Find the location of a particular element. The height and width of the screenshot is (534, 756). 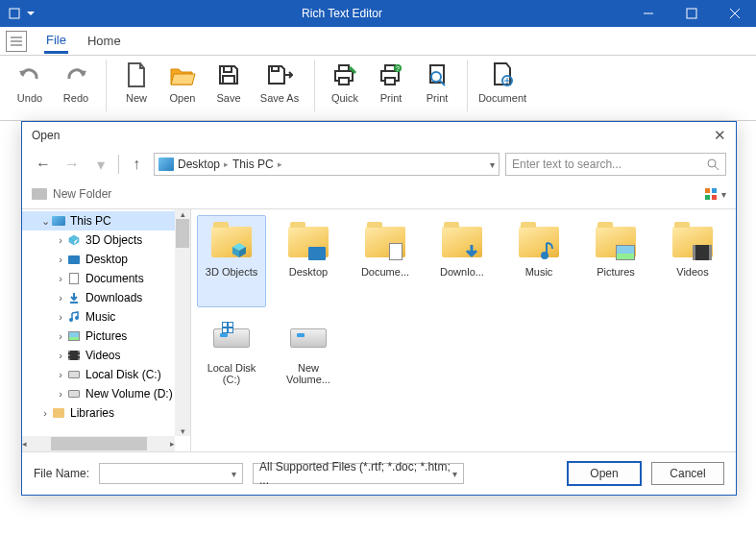

forward-button: → is located at coordinates (72, 164).